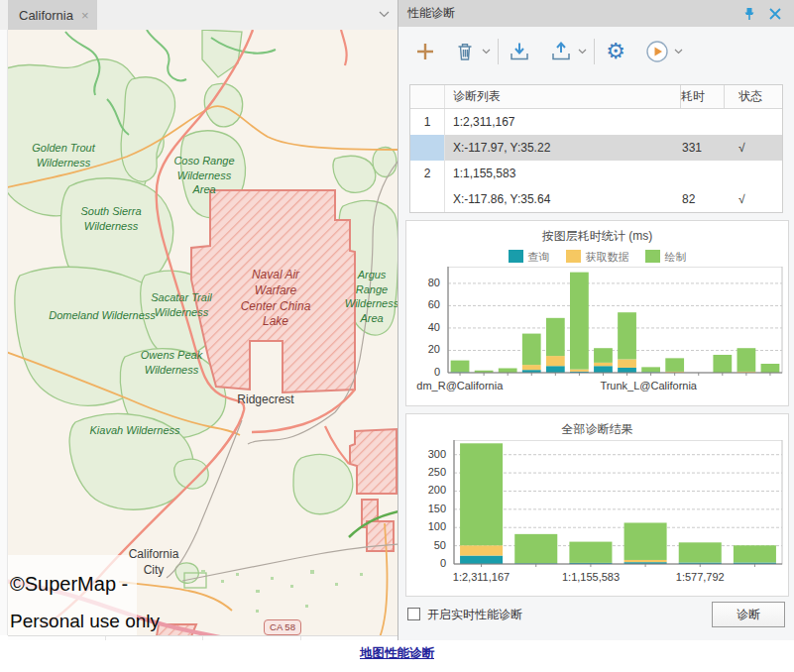  Describe the element at coordinates (482, 577) in the screenshot. I see `x-axis-label: 1:2,311,167` at that location.